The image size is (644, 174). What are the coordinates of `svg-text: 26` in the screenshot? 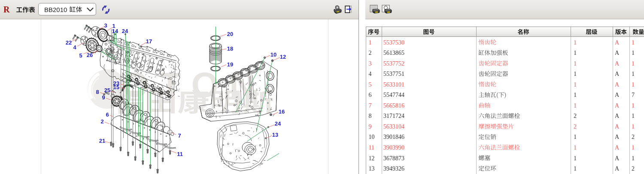 It's located at (90, 55).